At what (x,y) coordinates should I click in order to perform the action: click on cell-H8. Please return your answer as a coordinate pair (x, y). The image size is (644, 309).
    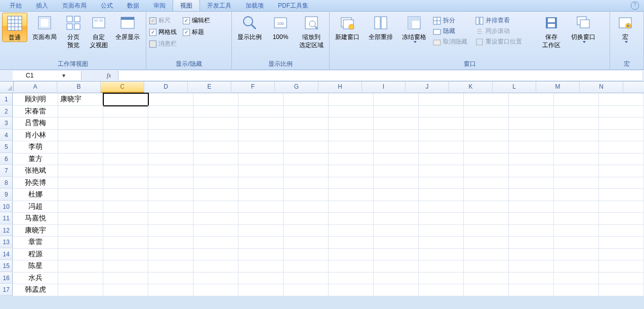
    Looking at the image, I should click on (351, 183).